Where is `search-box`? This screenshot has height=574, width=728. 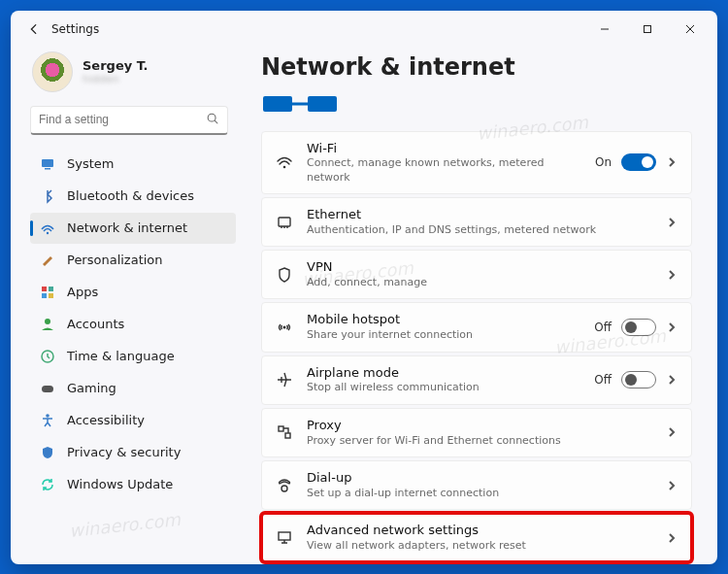
search-box is located at coordinates (129, 120).